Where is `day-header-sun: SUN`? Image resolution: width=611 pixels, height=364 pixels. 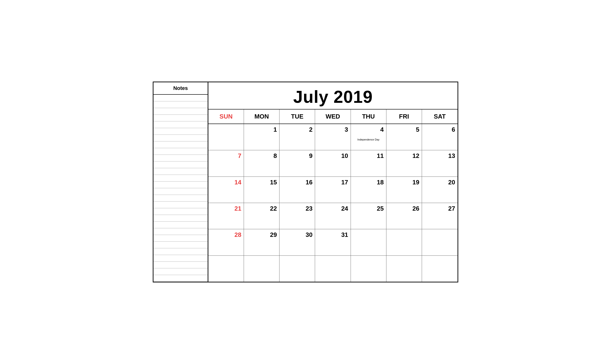
day-header-sun: SUN is located at coordinates (226, 117).